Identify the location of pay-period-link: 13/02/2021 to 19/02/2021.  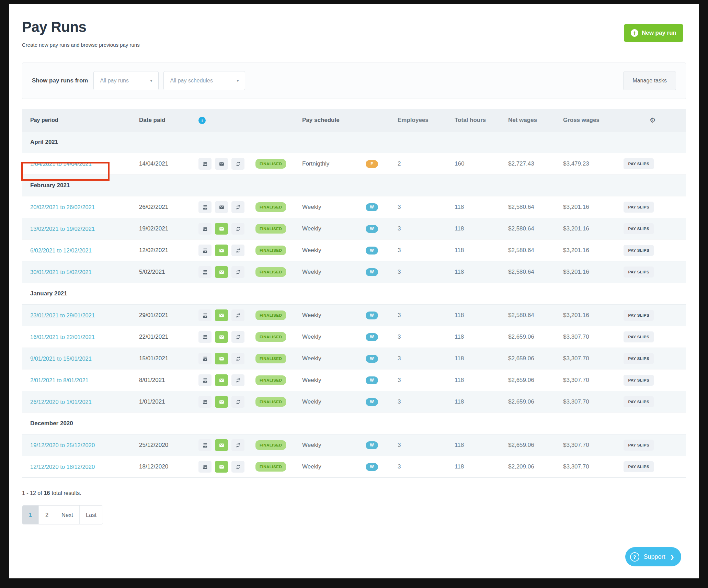
(62, 229).